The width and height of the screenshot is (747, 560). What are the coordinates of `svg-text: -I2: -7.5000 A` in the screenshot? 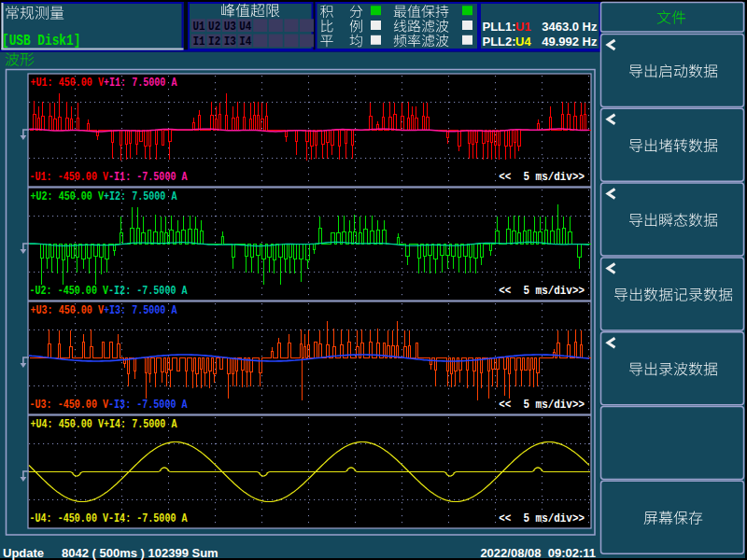 It's located at (148, 291).